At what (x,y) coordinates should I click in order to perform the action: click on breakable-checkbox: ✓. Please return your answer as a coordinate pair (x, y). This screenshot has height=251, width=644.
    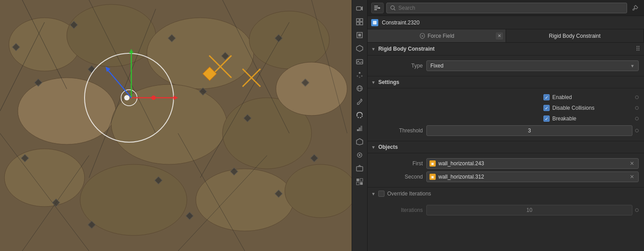
    Looking at the image, I should click on (547, 119).